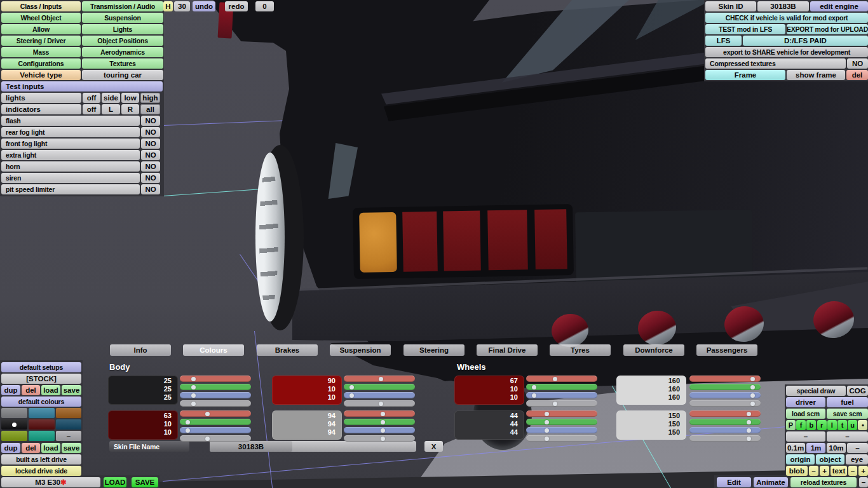 The width and height of the screenshot is (868, 488). What do you see at coordinates (771, 482) in the screenshot?
I see `animate-mode-button: Animate` at bounding box center [771, 482].